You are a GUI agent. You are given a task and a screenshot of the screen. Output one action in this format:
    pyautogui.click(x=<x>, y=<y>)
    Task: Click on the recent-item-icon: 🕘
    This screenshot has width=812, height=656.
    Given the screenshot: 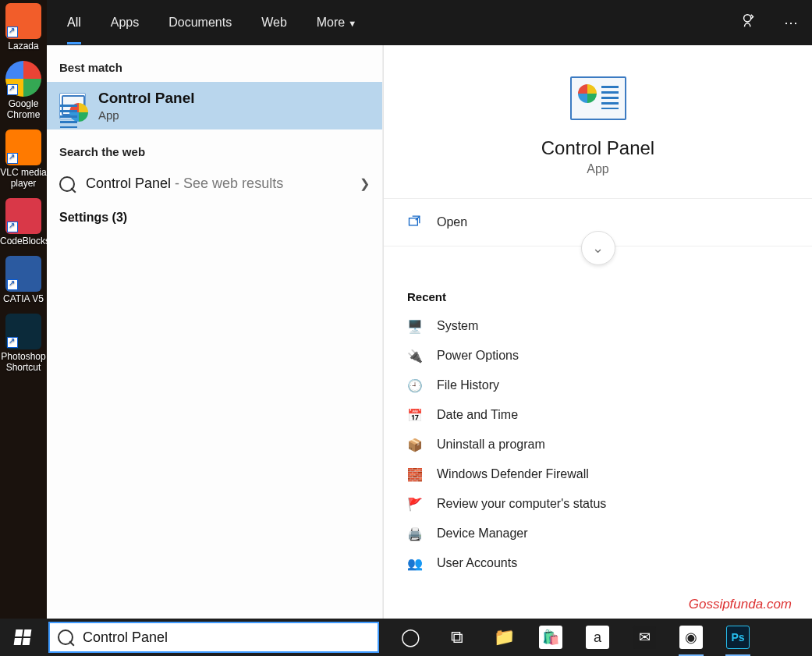 What is the action you would take?
    pyautogui.click(x=415, y=385)
    